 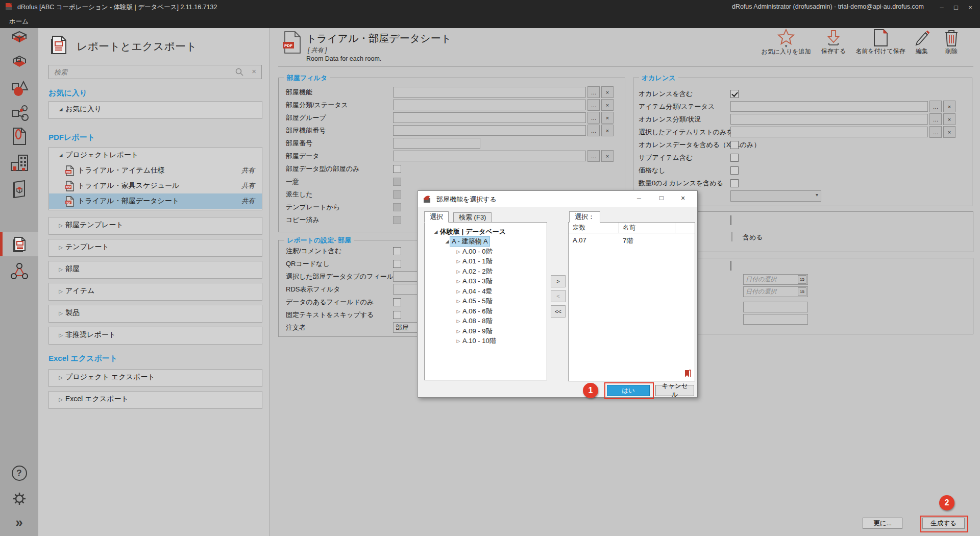 What do you see at coordinates (639, 198) in the screenshot?
I see `dialog-minimize-button: –` at bounding box center [639, 198].